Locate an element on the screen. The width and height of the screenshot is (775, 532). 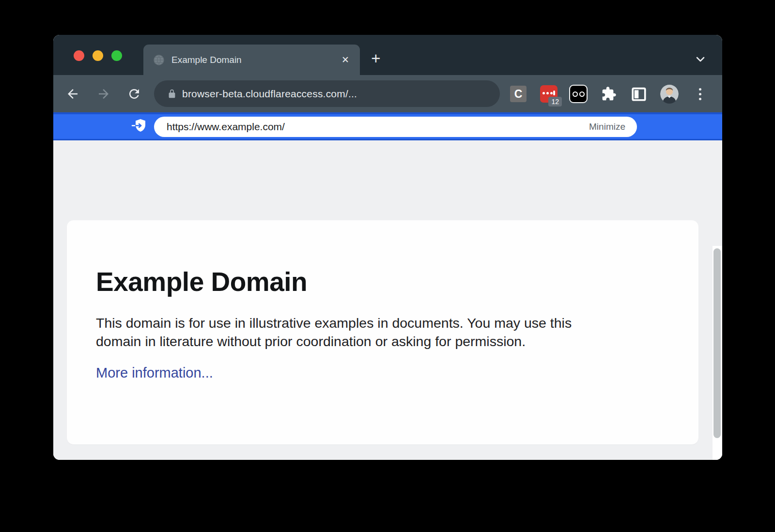
notification-badge: 12 is located at coordinates (555, 102).